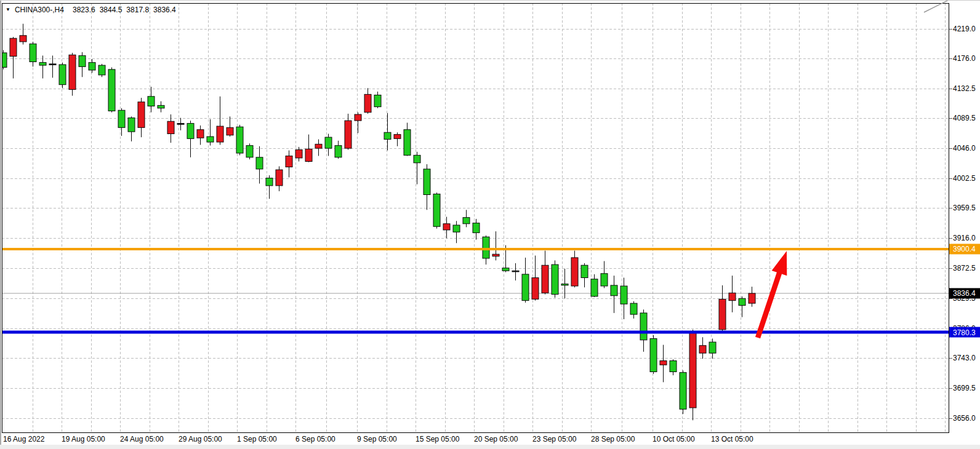  Describe the element at coordinates (165, 10) in the screenshot. I see `close-value: 3836.4` at that location.